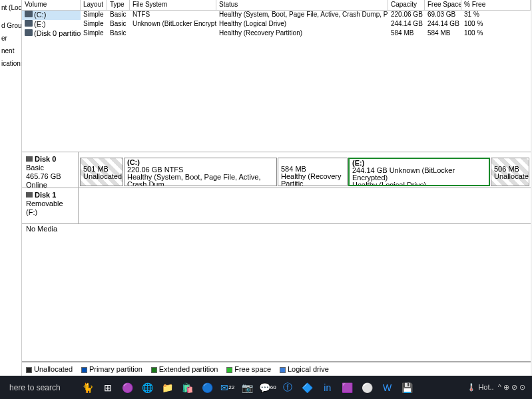 The image size is (532, 399). What do you see at coordinates (185, 369) in the screenshot?
I see `legend-extended: Extended partition` at bounding box center [185, 369].